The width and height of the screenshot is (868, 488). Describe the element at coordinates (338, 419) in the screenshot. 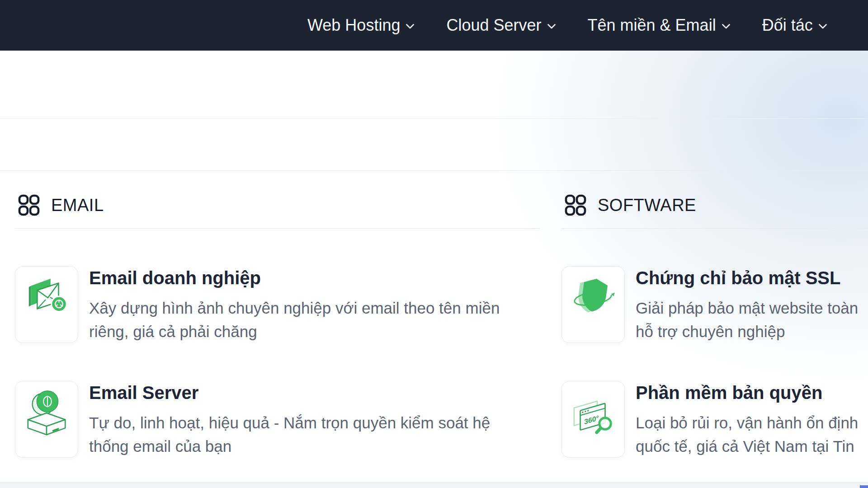

I see `item-text: Email Server Tự do, linh hoạt, hiệu quả …` at that location.